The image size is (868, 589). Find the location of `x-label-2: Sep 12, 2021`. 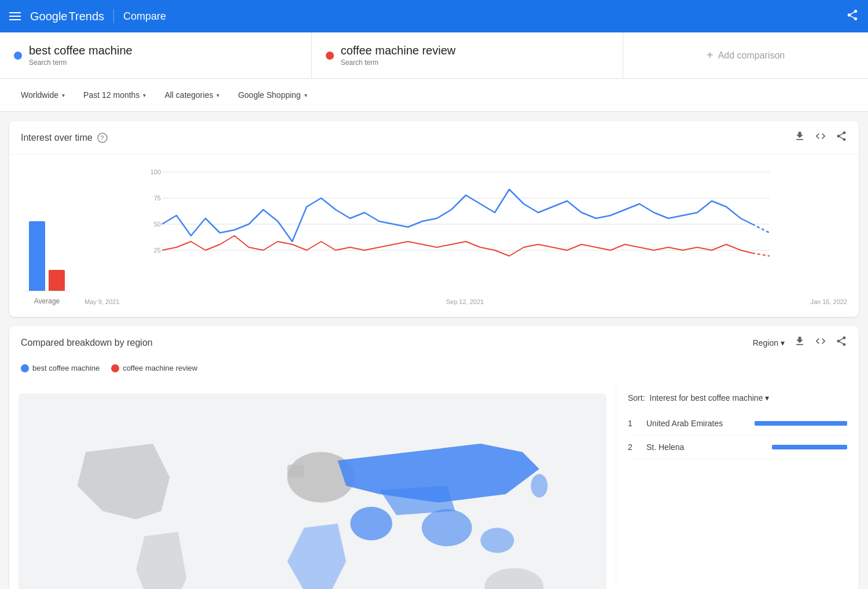

x-label-2: Sep 12, 2021 is located at coordinates (465, 302).